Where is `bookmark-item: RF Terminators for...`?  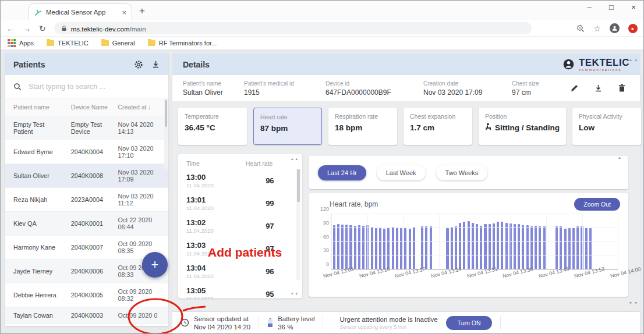 bookmark-item: RF Terminators for... is located at coordinates (182, 43).